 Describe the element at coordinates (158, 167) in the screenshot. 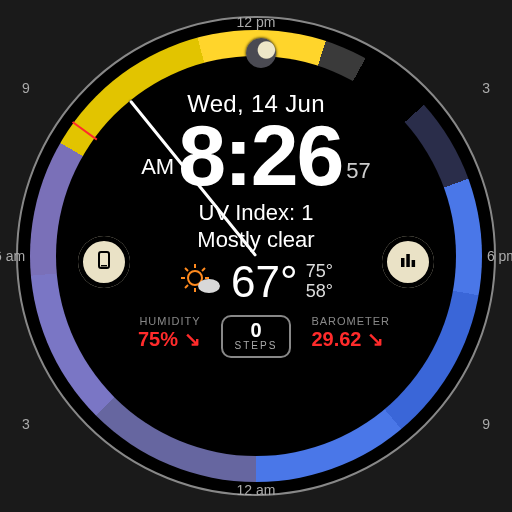

I see `ampm: AM` at that location.